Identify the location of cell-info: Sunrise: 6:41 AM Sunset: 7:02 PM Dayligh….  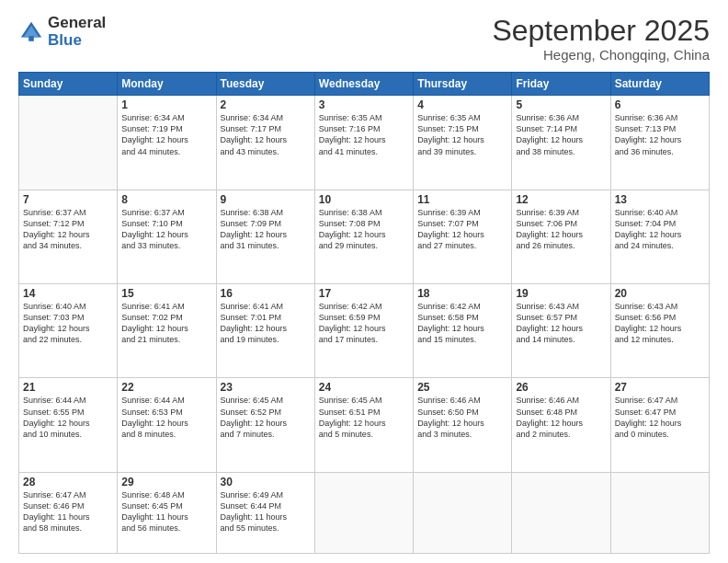
(166, 324).